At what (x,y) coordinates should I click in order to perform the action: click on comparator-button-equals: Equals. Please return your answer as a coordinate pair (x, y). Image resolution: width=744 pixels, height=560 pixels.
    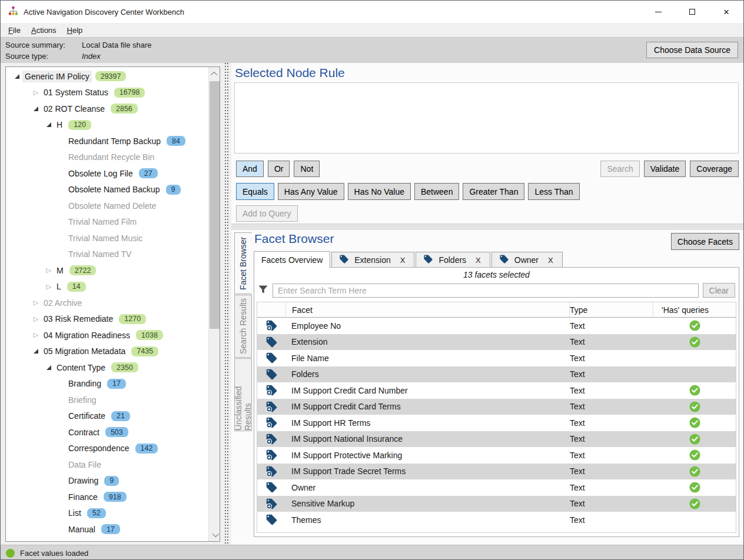
    Looking at the image, I should click on (255, 192).